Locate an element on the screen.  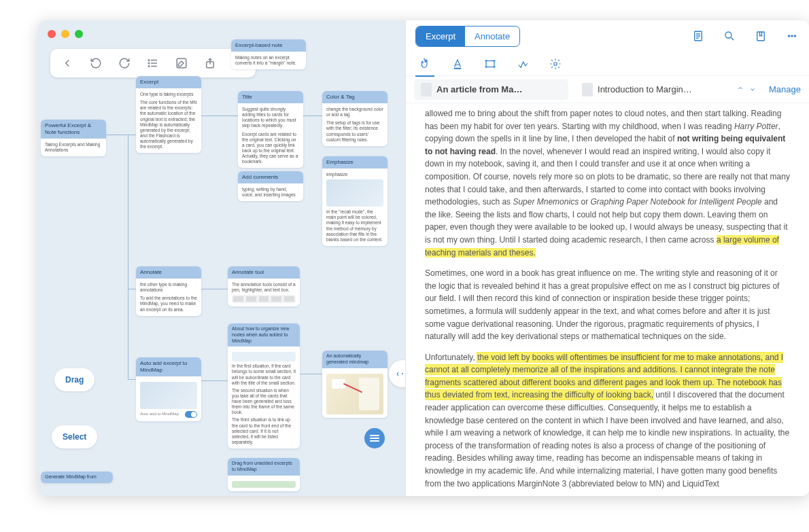
annotation-tools is located at coordinates (608, 64).